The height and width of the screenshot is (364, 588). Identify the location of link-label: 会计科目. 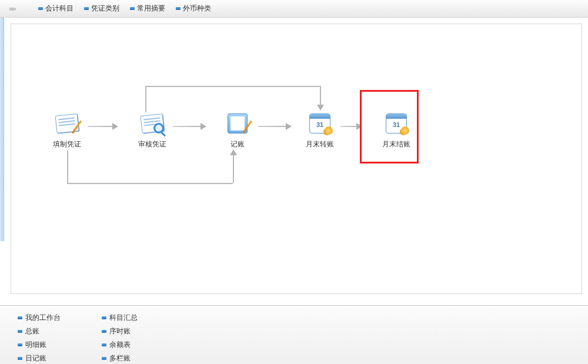
(59, 8).